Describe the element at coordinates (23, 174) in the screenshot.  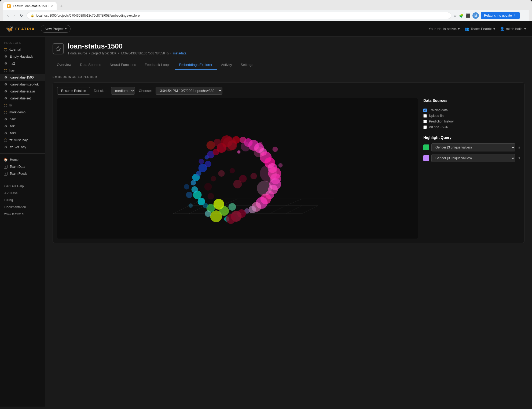
I see `sidebar-item-team-feeds: i Team Feeds` at that location.